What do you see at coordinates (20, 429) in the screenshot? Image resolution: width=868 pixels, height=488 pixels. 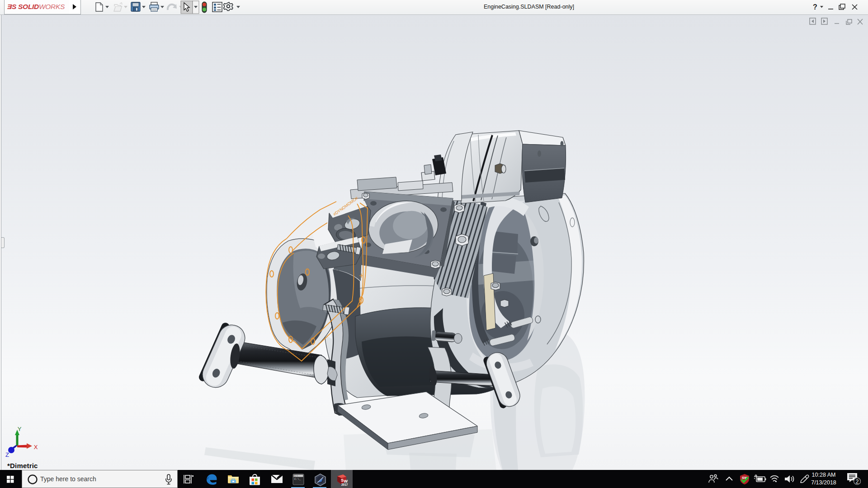 I see `svg-text: Y` at bounding box center [20, 429].